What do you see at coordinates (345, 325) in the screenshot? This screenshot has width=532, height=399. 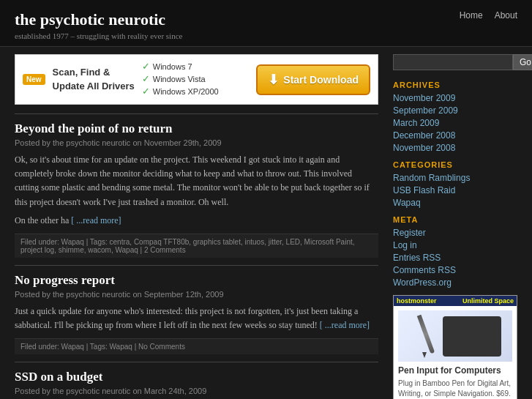 I see `post-2-read-more: [ ...read more]` at bounding box center [345, 325].